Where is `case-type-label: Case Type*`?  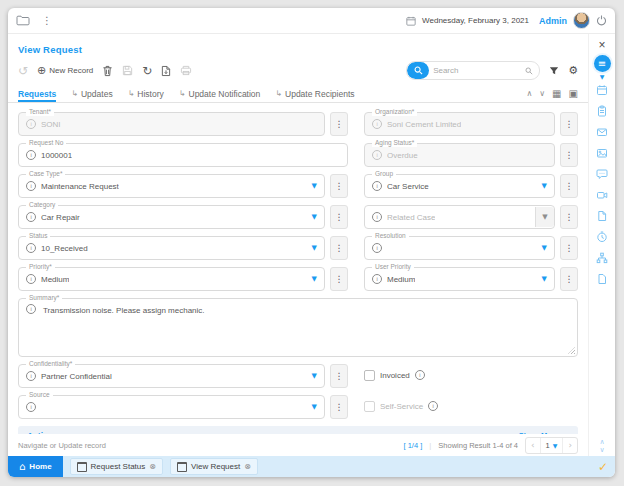 case-type-label: Case Type* is located at coordinates (46, 174).